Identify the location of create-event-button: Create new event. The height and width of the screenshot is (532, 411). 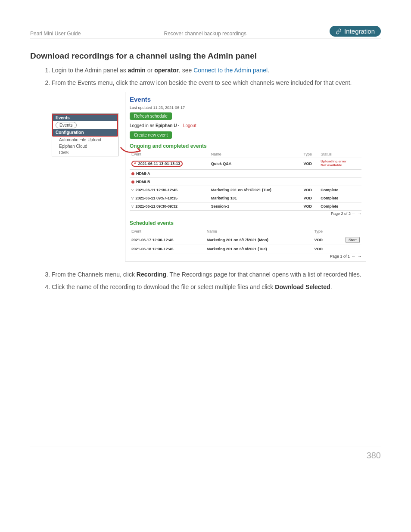
(151, 135).